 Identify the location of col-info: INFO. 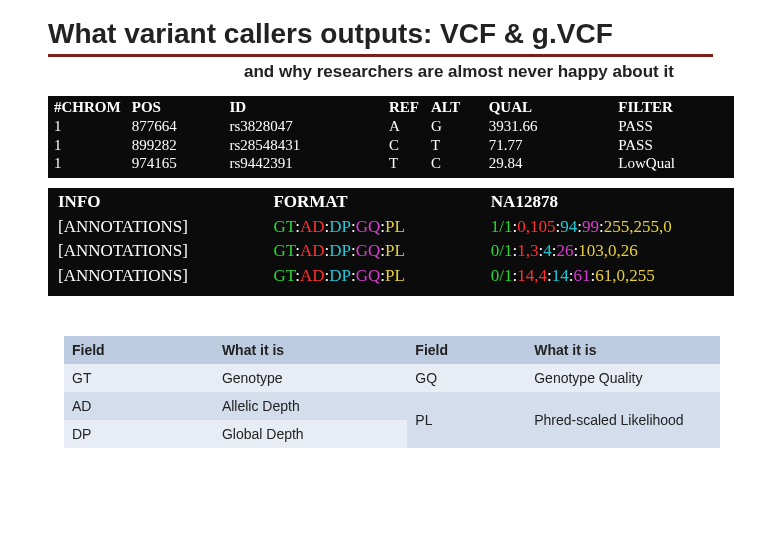
(166, 202).